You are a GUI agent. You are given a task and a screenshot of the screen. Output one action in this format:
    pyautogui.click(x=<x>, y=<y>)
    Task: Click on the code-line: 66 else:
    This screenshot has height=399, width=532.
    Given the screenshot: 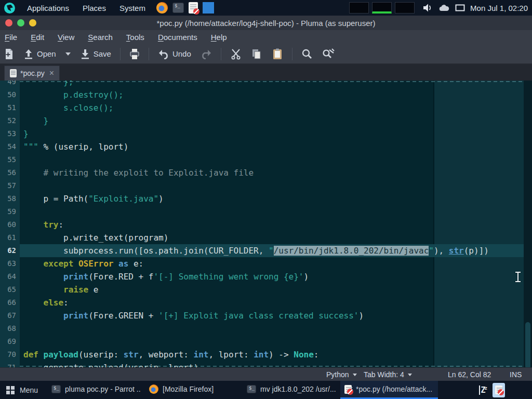 What is the action you would take?
    pyautogui.click(x=262, y=302)
    